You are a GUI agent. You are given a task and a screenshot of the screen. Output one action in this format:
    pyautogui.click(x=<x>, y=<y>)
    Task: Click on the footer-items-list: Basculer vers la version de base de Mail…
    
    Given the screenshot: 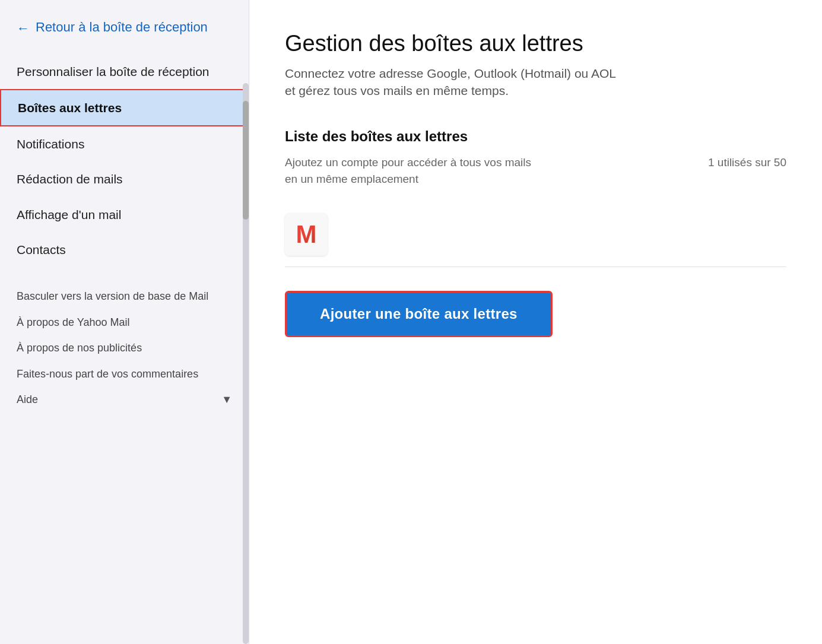 What is the action you would take?
    pyautogui.click(x=125, y=348)
    